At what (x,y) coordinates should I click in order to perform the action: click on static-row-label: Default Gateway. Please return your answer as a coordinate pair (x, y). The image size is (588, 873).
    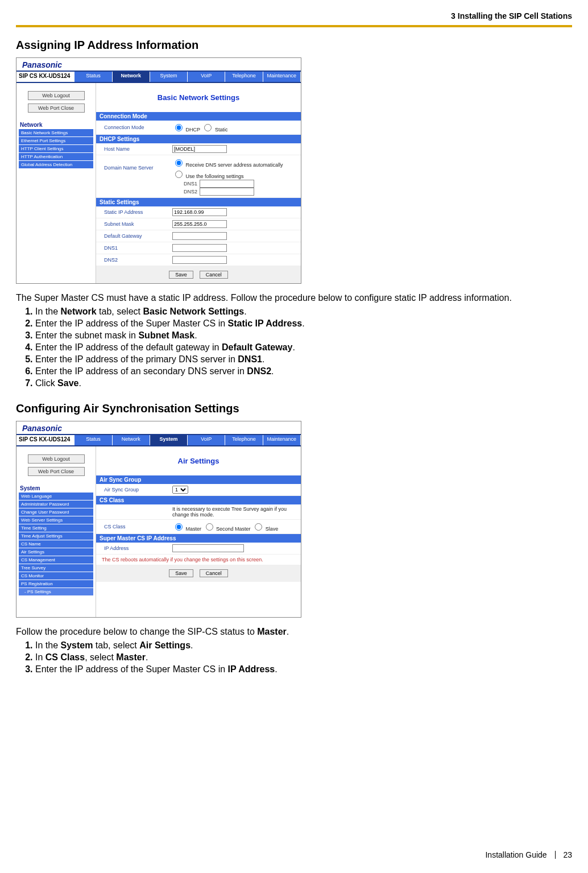
    Looking at the image, I should click on (134, 236).